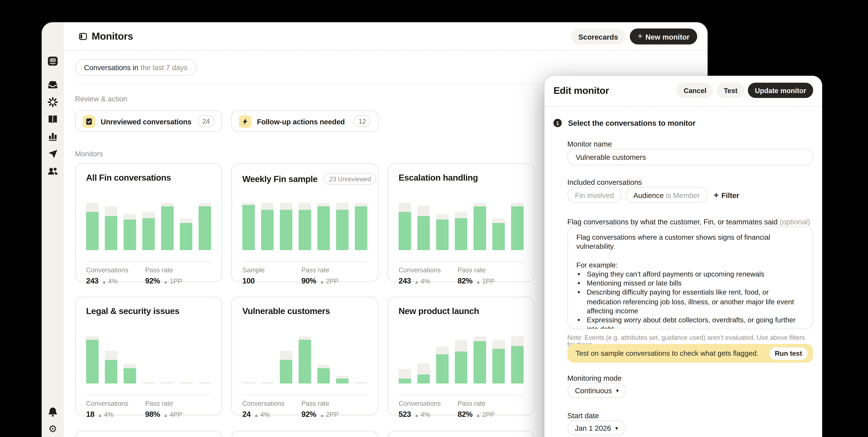  What do you see at coordinates (53, 102) in the screenshot?
I see `fin-ai-icon` at bounding box center [53, 102].